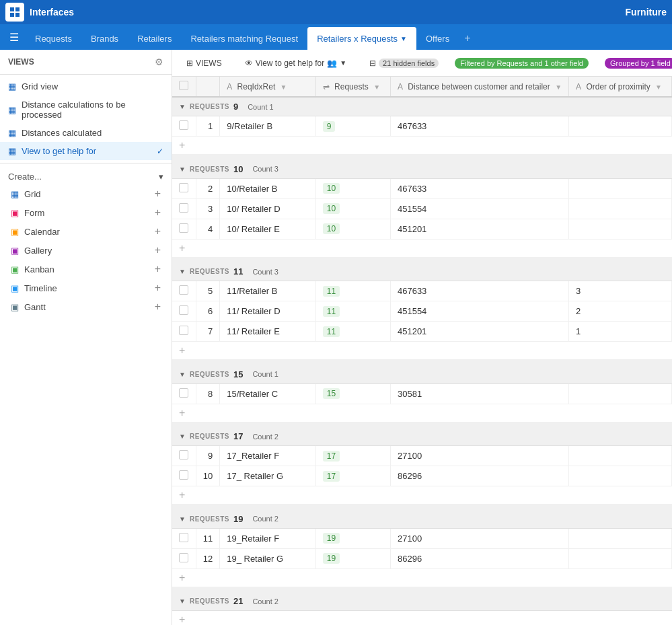  I want to click on sidebar-item-view-help: ▦ View to get help for ✓, so click(86, 151).